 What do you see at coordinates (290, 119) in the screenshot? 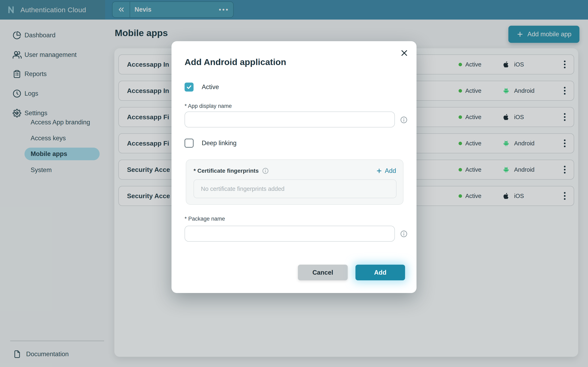
I see `app-display-name-input` at bounding box center [290, 119].